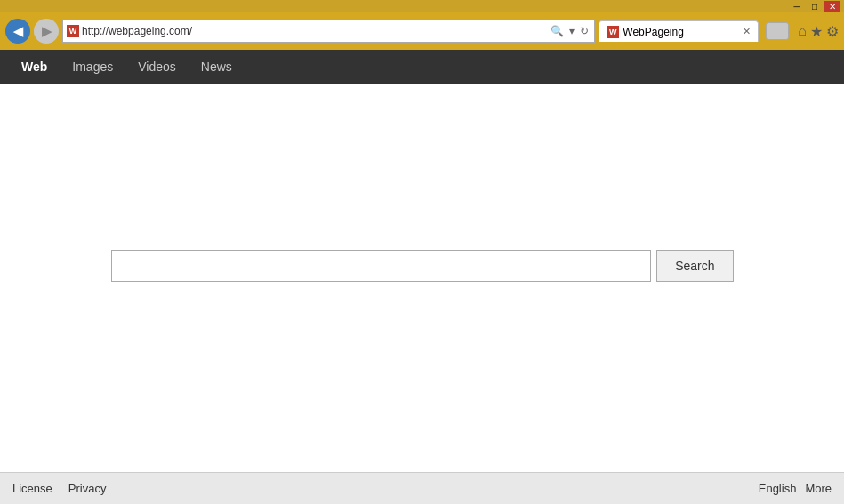 This screenshot has height=504, width=844. What do you see at coordinates (382, 266) in the screenshot?
I see `search-input` at bounding box center [382, 266].